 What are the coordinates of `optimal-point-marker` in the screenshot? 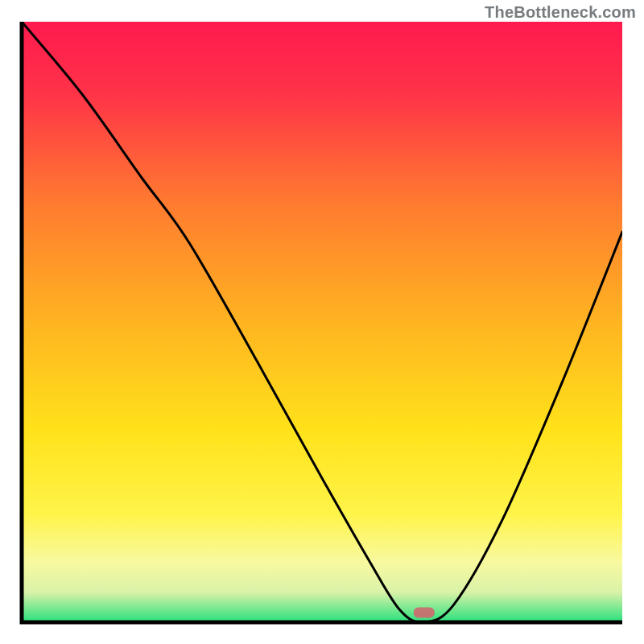 It's located at (424, 613).